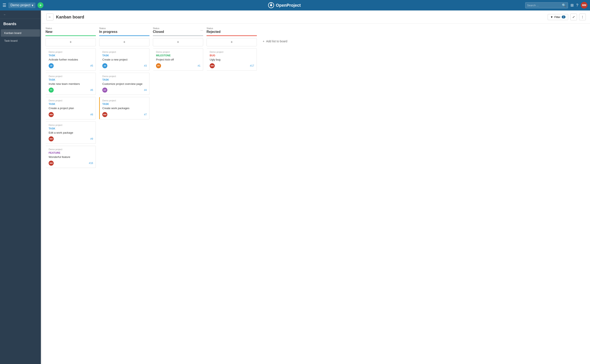 The image size is (590, 364). Describe the element at coordinates (583, 17) in the screenshot. I see `more-icon: ⋮` at that location.